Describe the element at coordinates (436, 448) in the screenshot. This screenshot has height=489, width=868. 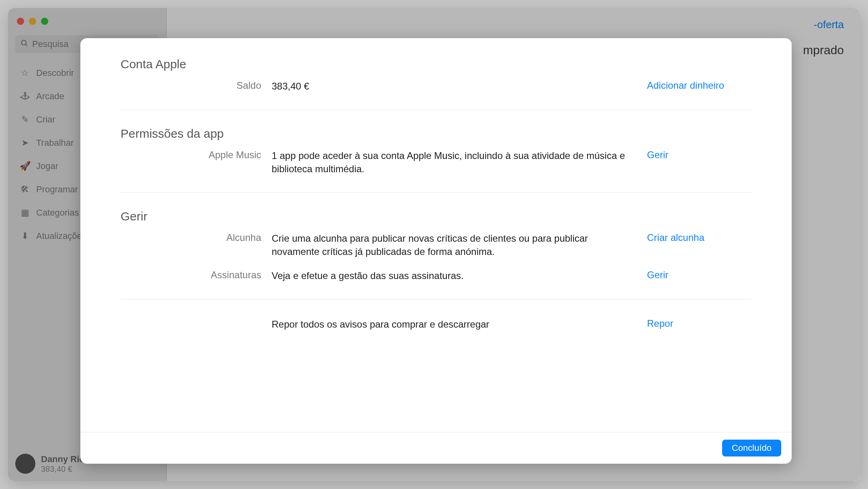
I see `modal-footer: Concluído` at that location.